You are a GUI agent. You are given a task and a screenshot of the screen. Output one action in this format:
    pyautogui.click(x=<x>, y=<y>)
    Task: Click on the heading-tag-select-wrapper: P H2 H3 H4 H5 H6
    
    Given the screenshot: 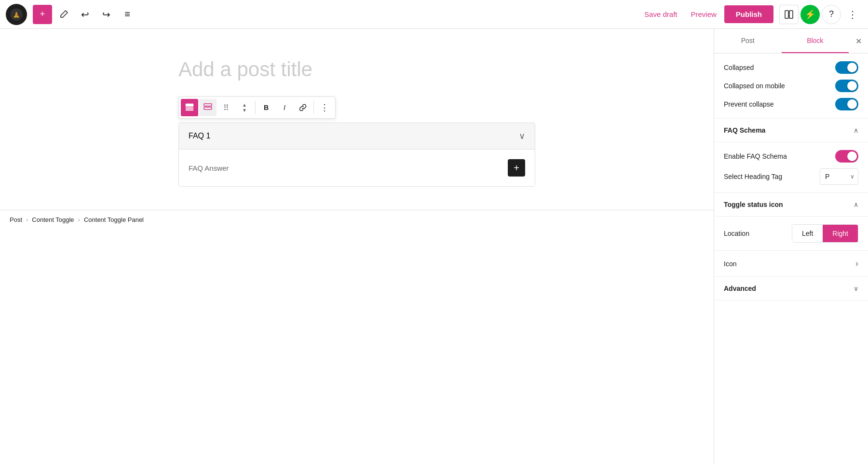 What is the action you would take?
    pyautogui.click(x=839, y=177)
    